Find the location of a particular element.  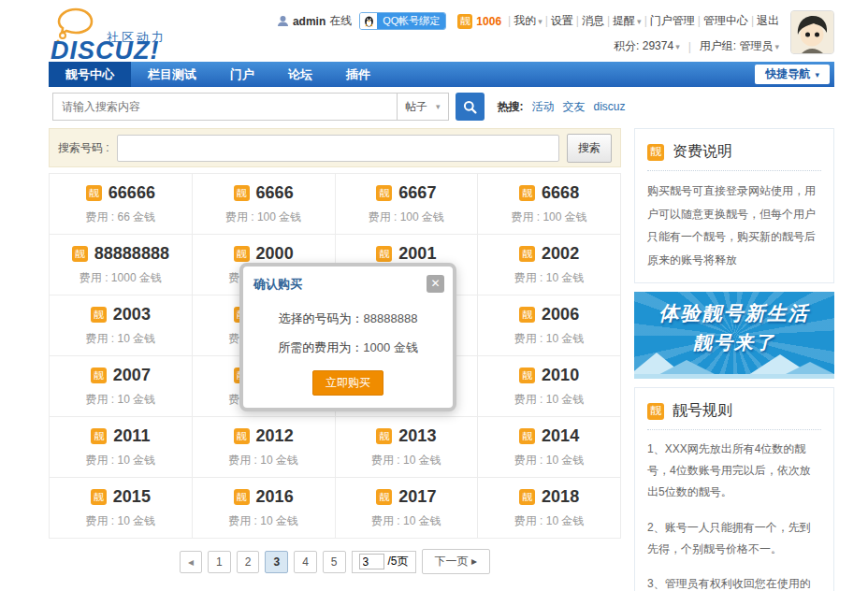

hot-search-link: 交友 is located at coordinates (574, 107).